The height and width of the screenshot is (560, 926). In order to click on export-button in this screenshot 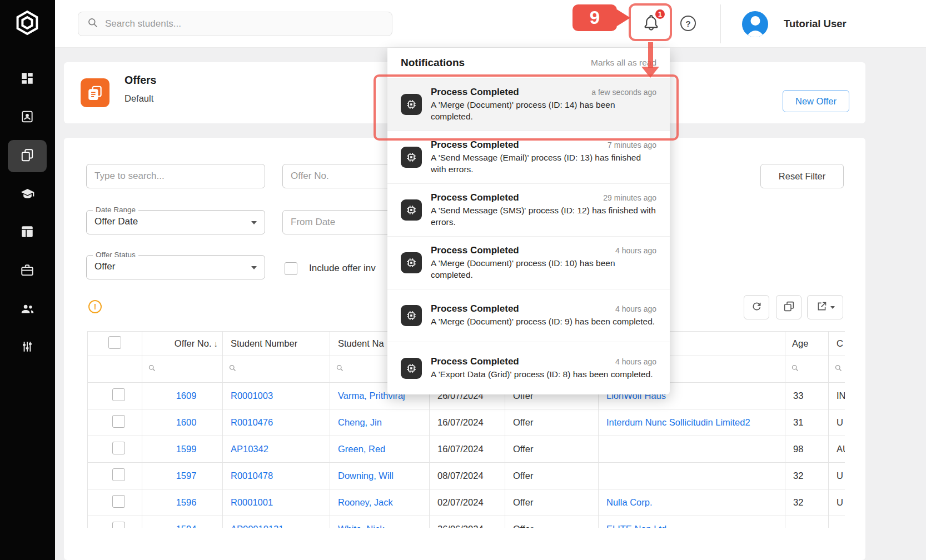, I will do `click(825, 307)`.